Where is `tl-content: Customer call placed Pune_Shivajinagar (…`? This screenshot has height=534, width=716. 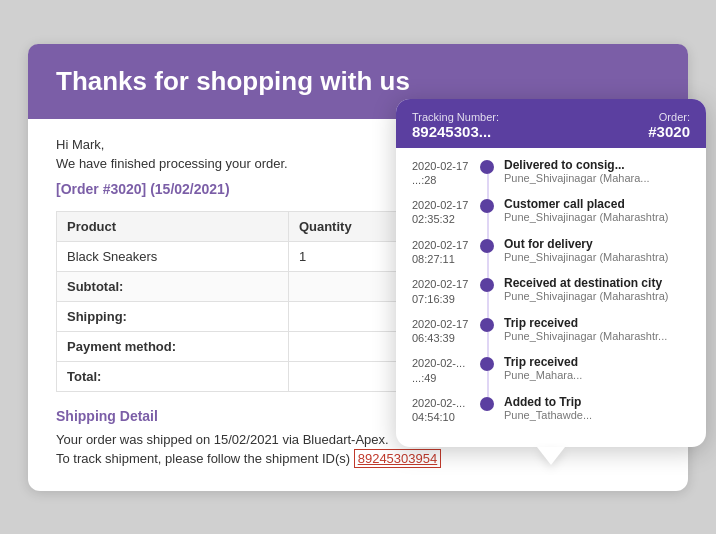 tl-content: Customer call placed Pune_Shivajinagar (… is located at coordinates (586, 210).